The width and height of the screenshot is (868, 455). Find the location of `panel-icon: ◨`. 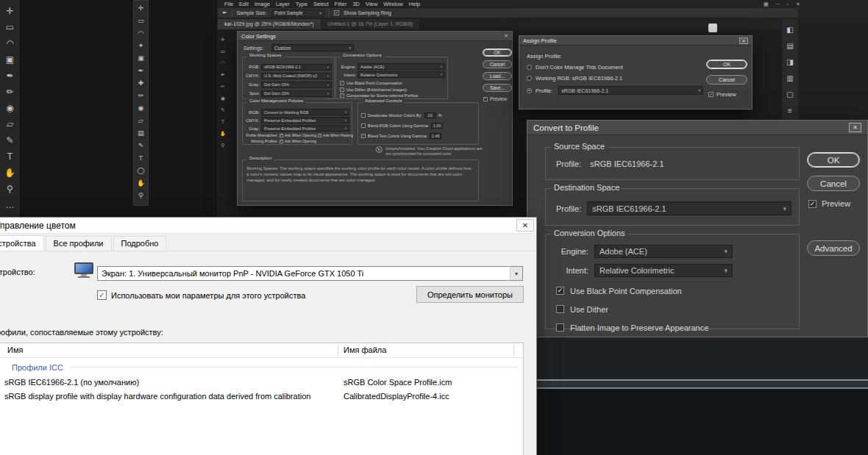

panel-icon: ◨ is located at coordinates (790, 62).